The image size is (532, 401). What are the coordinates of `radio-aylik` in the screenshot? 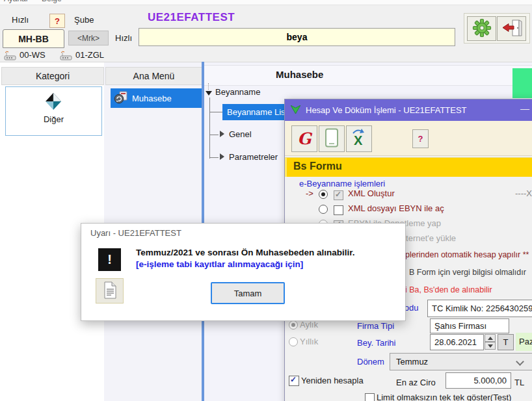 It's located at (293, 325).